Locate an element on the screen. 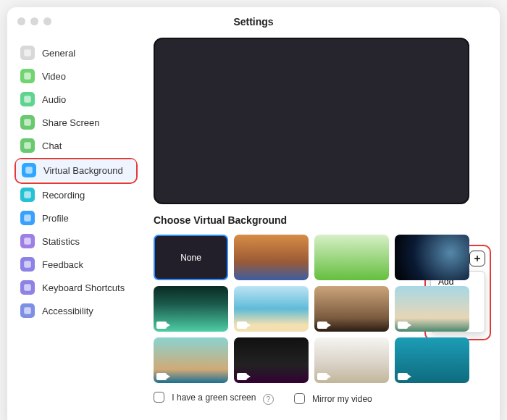 The width and height of the screenshot is (507, 420). sidebar-item-accessibility: Accessibility is located at coordinates (76, 311).